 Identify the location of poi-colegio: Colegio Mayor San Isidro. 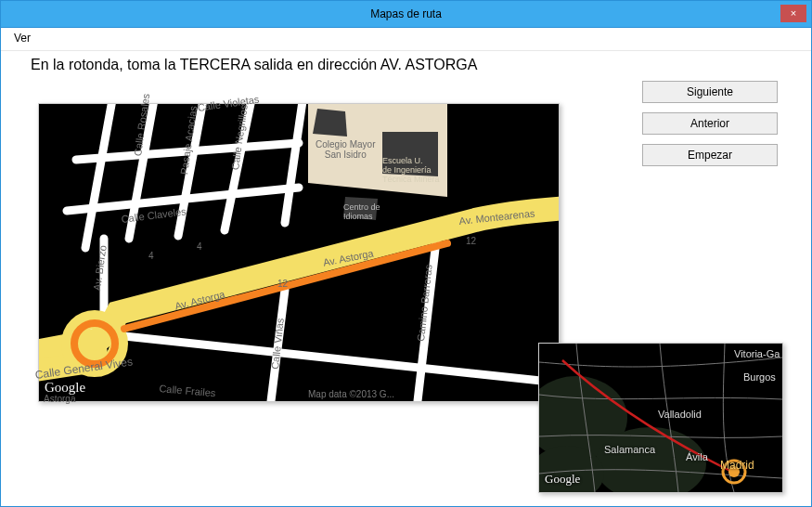
(345, 150).